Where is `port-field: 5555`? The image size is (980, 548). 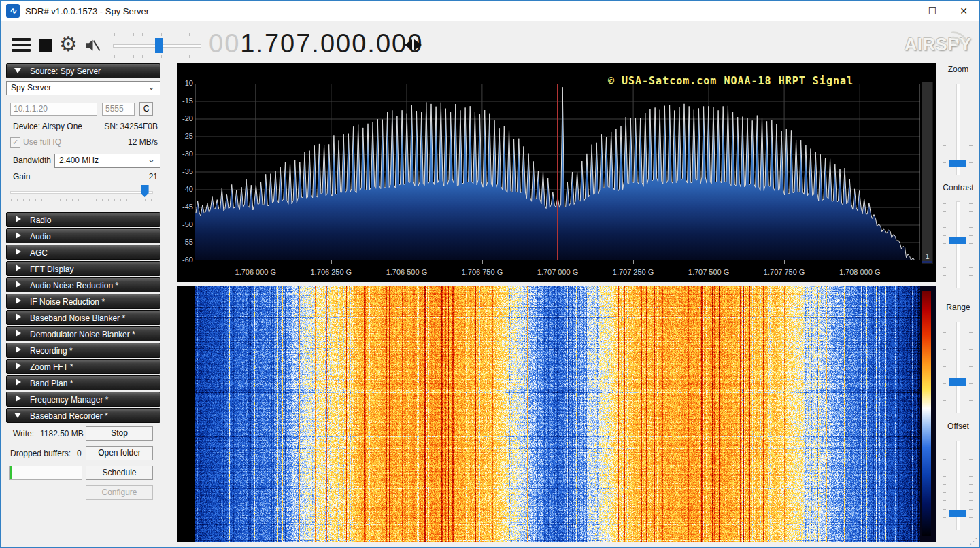
port-field: 5555 is located at coordinates (118, 109).